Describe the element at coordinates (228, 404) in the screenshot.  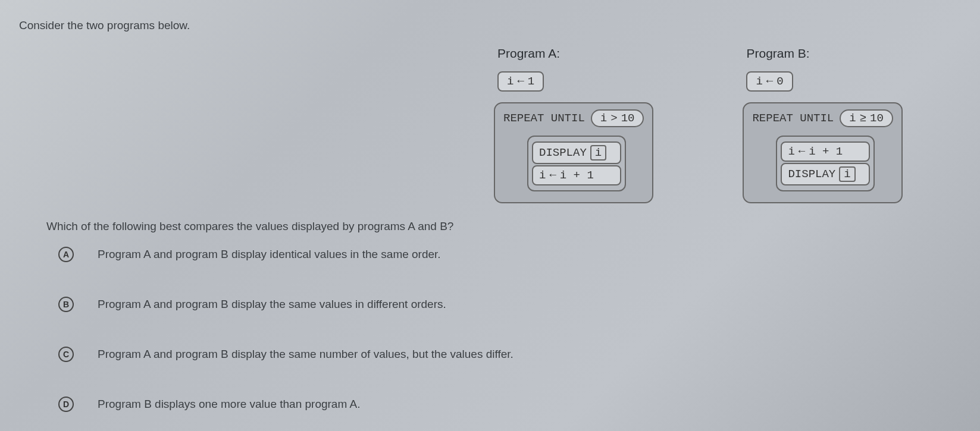
I see `choice-text: Program B displays one more value than p…` at that location.